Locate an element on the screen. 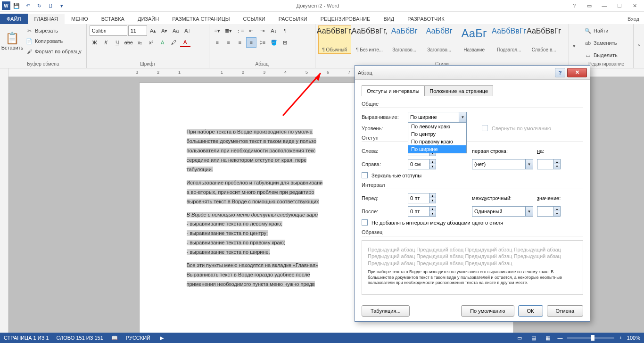 Image resolution: width=644 pixels, height=343 pixels. align-left-icon: ≡ is located at coordinates (217, 42).